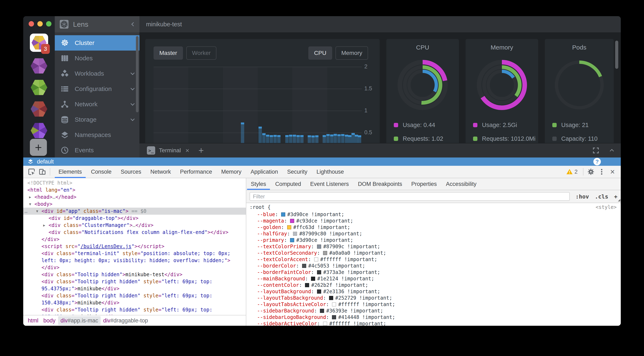 This screenshot has height=356, width=644. What do you see at coordinates (102, 172) in the screenshot?
I see `tab-console: Console` at bounding box center [102, 172].